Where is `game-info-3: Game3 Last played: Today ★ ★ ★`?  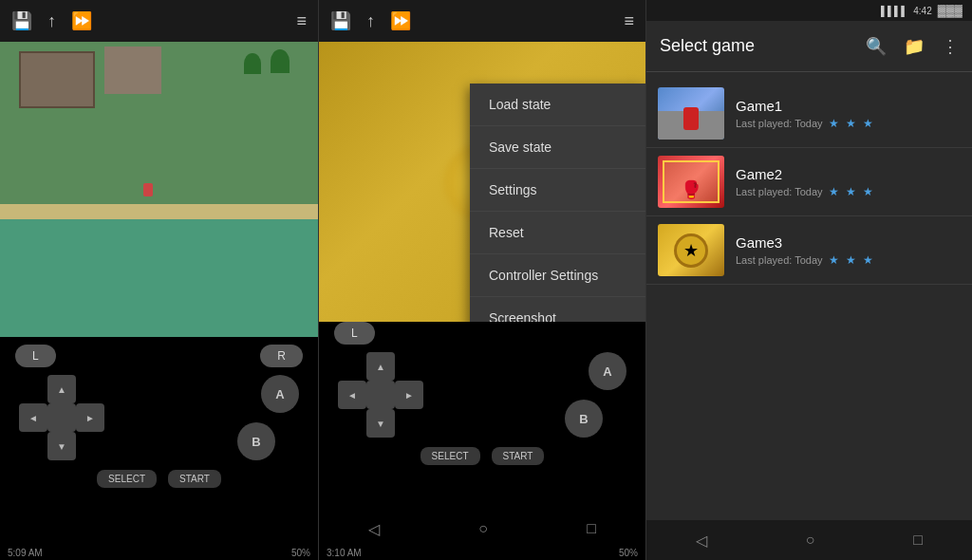
game-info-3: Game3 Last played: Today ★ ★ ★ is located at coordinates (849, 251).